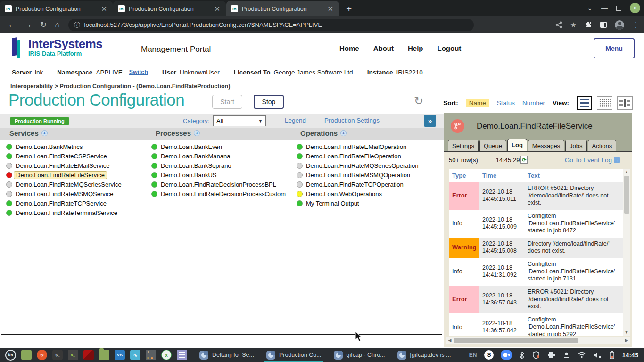  I want to click on shield-icon, so click(536, 355).